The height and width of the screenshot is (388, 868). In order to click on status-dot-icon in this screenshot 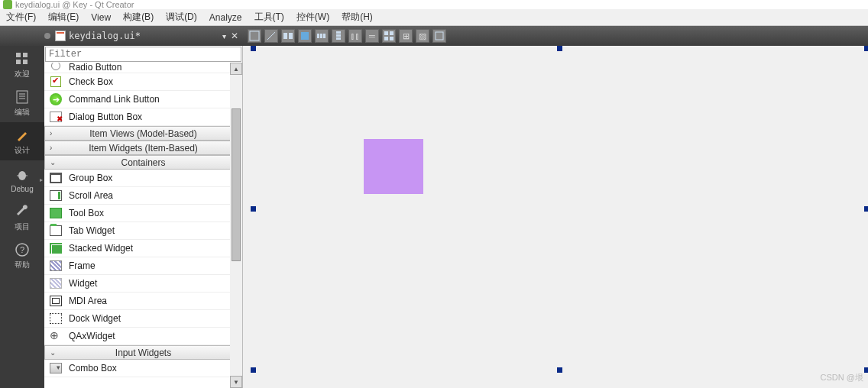, I will do `click(47, 36)`.